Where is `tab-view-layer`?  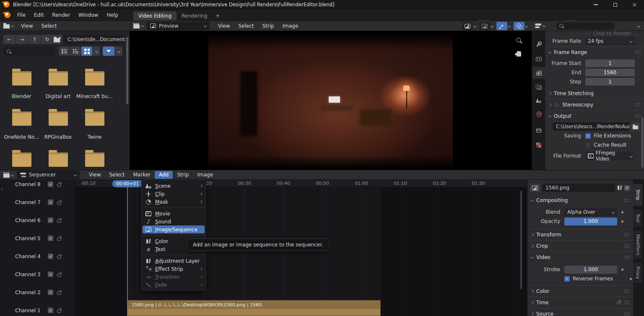 tab-view-layer is located at coordinates (539, 87).